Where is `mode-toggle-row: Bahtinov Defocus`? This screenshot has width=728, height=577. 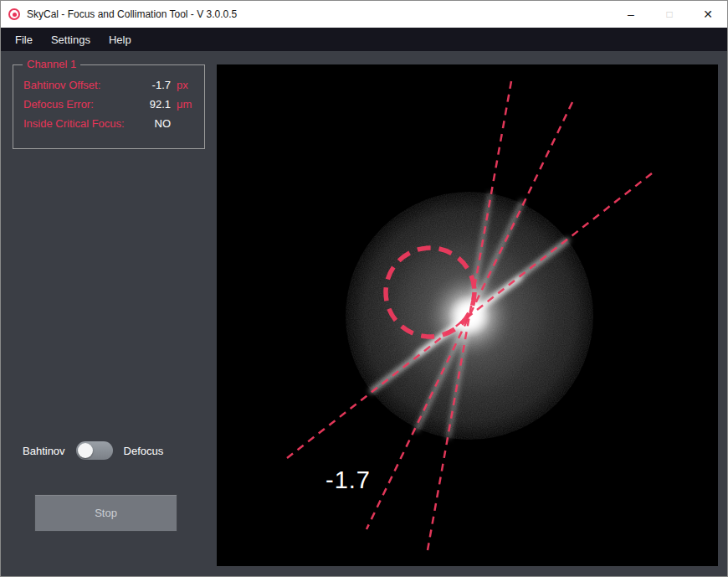
mode-toggle-row: Bahtinov Defocus is located at coordinates (93, 451).